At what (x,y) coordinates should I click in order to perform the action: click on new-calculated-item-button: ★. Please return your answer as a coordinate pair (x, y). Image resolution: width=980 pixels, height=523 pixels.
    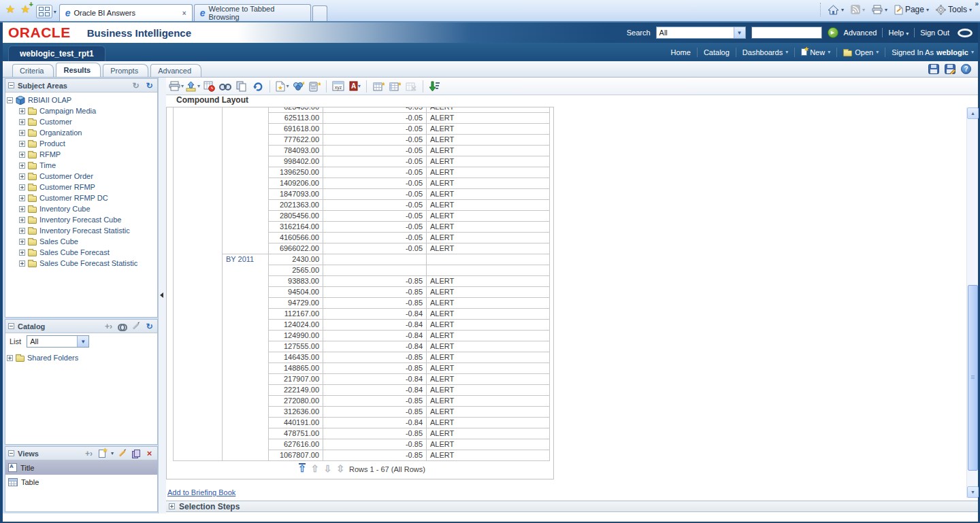
    Looking at the image, I should click on (314, 86).